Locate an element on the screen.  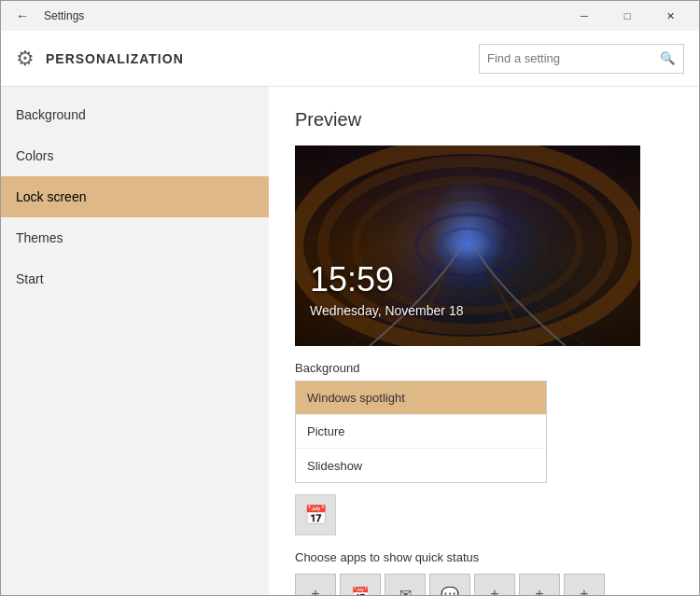
sidebar-item-colors: Colors is located at coordinates (134, 156).